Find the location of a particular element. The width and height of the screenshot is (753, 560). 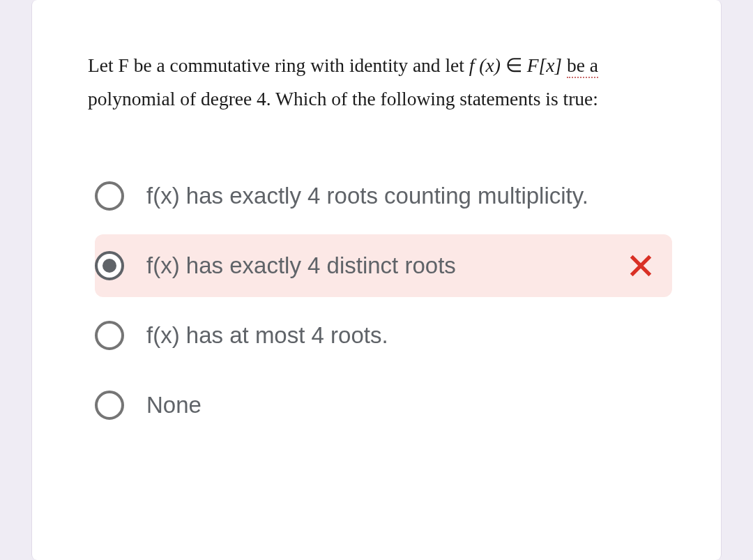

option-1-label: f(x) has exactly 4 roots counting multip… is located at coordinates (400, 196).